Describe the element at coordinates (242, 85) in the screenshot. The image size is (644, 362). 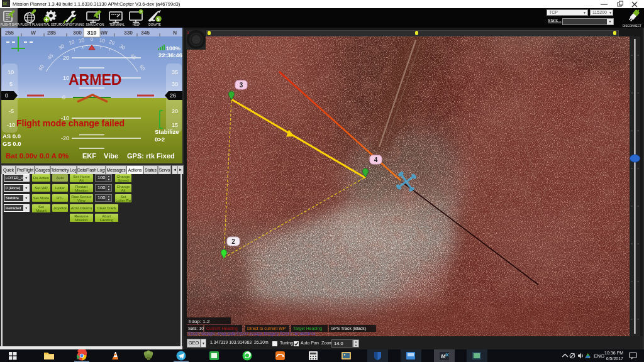
I see `svg-text: 3` at that location.